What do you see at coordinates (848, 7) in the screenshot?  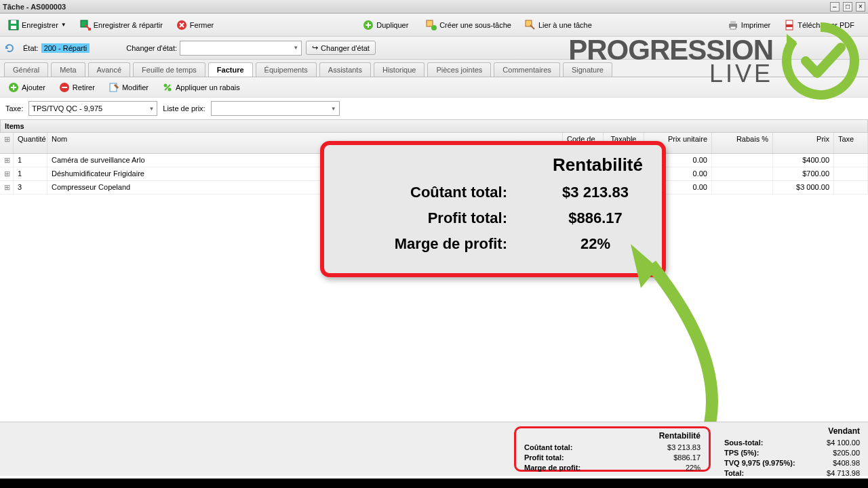 I see `maximize-button: □` at bounding box center [848, 7].